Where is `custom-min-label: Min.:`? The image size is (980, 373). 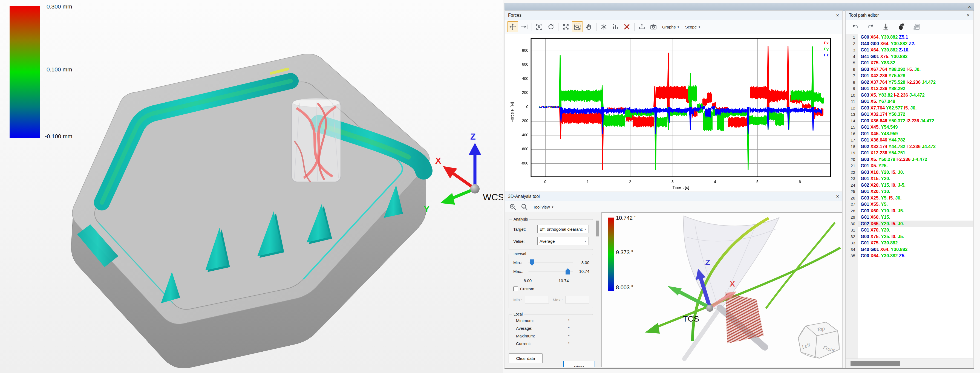 custom-min-label: Min.: is located at coordinates (519, 300).